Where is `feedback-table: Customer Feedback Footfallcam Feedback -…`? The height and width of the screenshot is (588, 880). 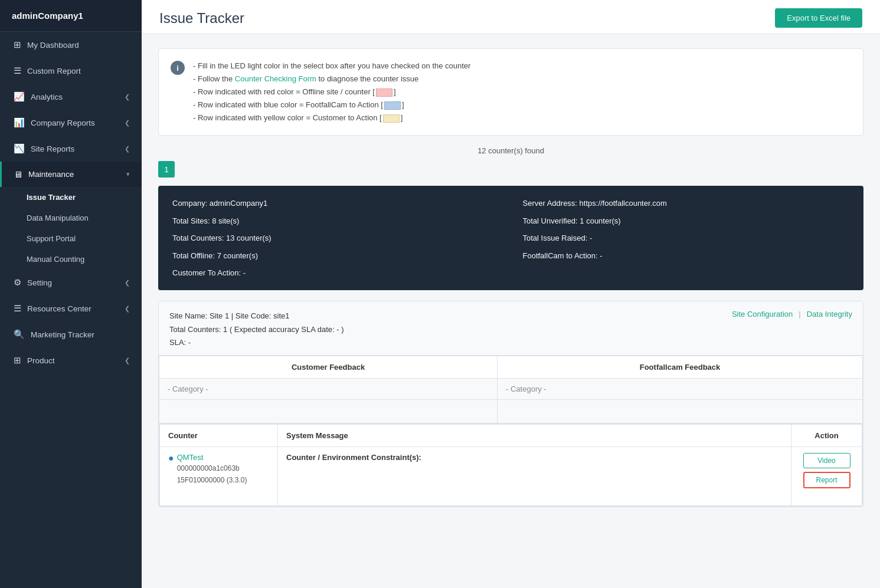 feedback-table: Customer Feedback Footfallcam Feedback -… is located at coordinates (511, 389).